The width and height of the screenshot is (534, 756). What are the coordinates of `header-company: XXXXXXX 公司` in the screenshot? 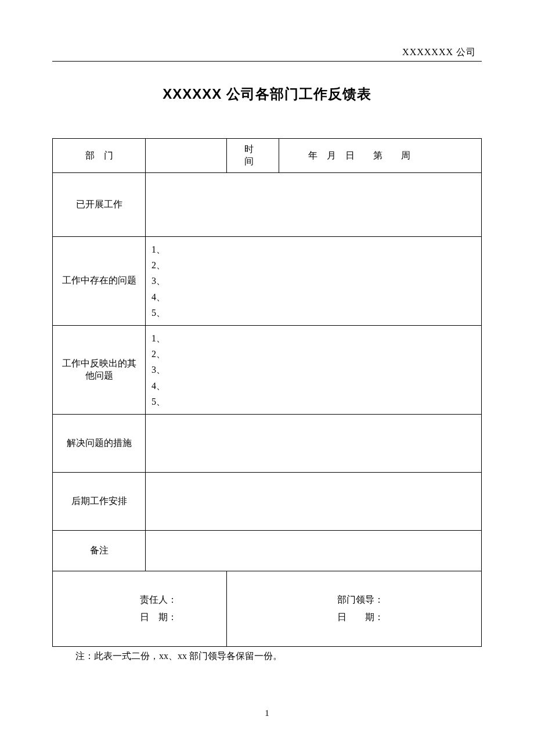 It's located at (267, 52).